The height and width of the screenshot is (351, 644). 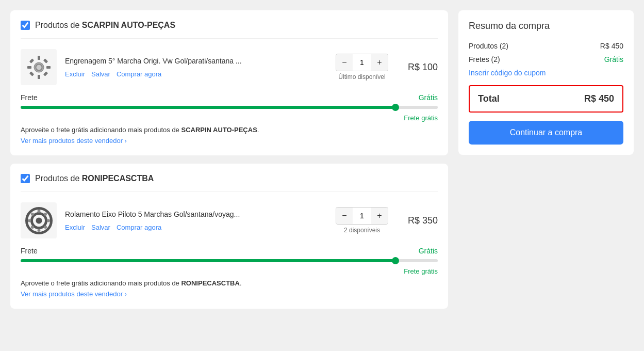 What do you see at coordinates (101, 227) in the screenshot?
I see `salvar-link-p2: Salvar` at bounding box center [101, 227].